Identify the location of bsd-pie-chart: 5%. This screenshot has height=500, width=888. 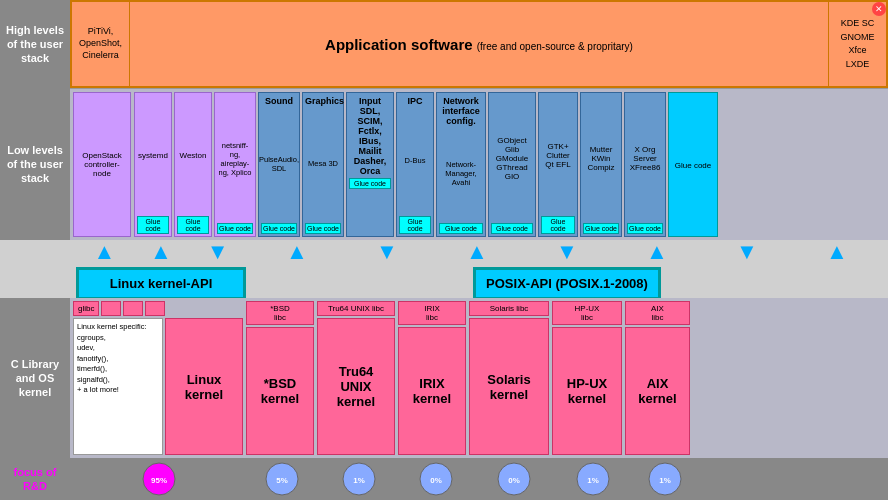
(282, 479).